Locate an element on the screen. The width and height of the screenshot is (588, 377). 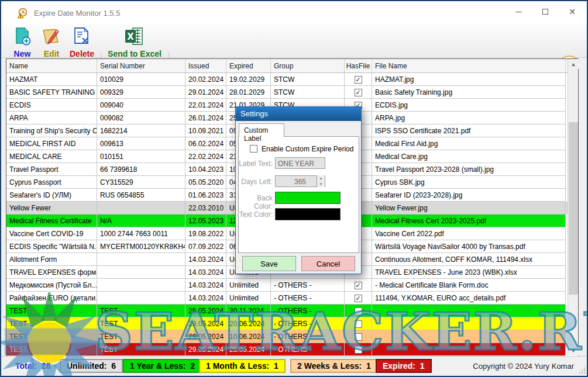
back-color-swatch is located at coordinates (308, 198).